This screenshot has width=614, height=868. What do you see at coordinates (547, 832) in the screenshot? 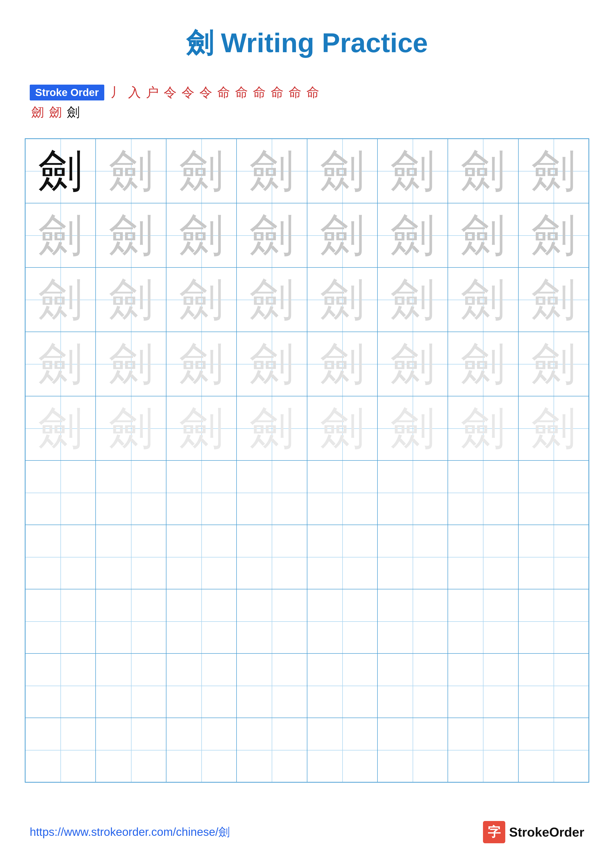
I see `footer-logo-text: StrokeOrder` at bounding box center [547, 832].